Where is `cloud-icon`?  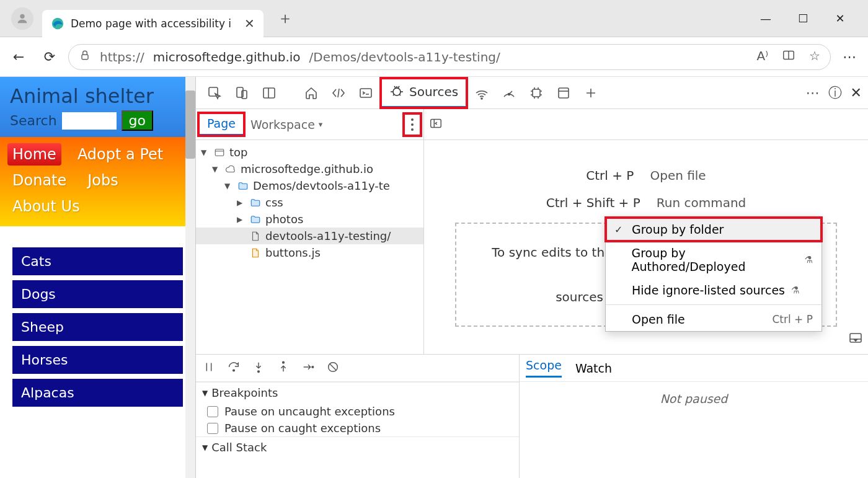 cloud-icon is located at coordinates (231, 169).